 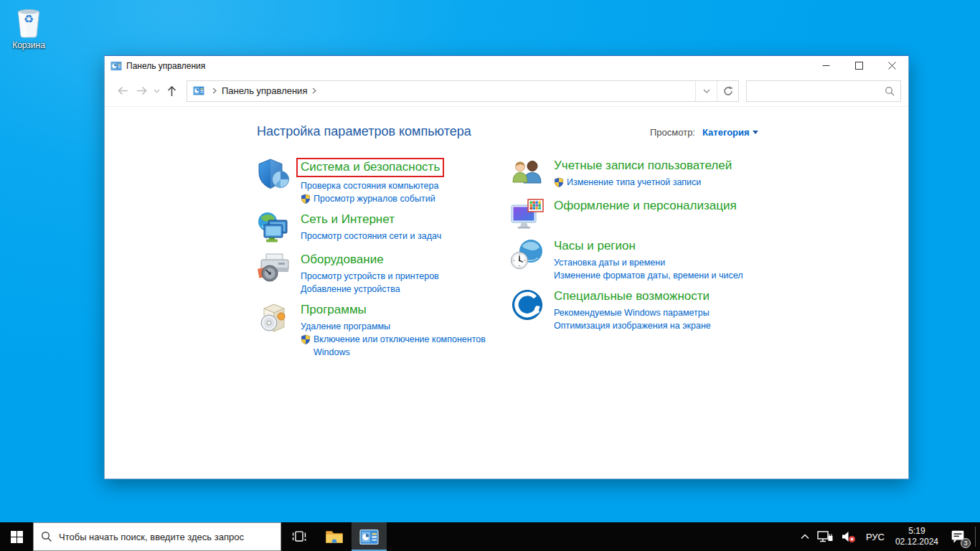 I want to click on chevron-up-icon, so click(x=805, y=537).